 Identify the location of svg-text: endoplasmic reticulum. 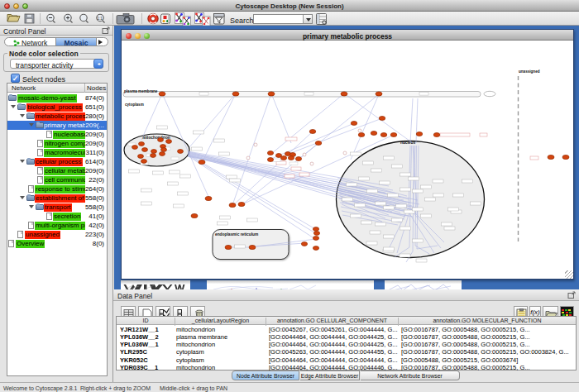
(237, 235).